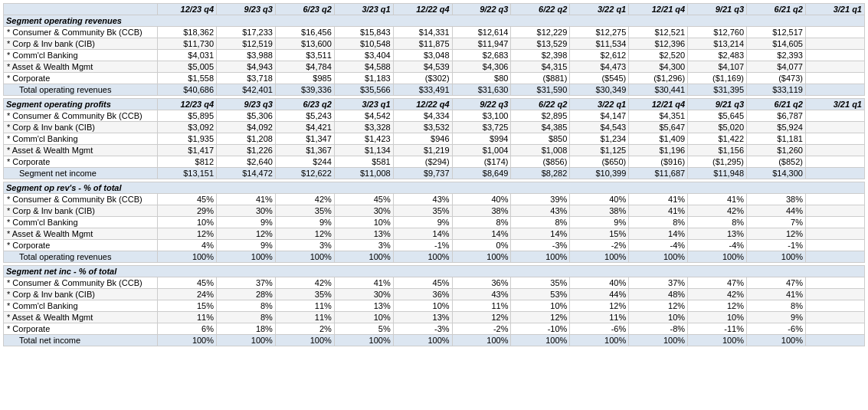 The height and width of the screenshot is (410, 868). I want to click on table-row: * Corporate4%9%3%3%-1%0%-3%-2%-4%-4%-1%, so click(434, 245).